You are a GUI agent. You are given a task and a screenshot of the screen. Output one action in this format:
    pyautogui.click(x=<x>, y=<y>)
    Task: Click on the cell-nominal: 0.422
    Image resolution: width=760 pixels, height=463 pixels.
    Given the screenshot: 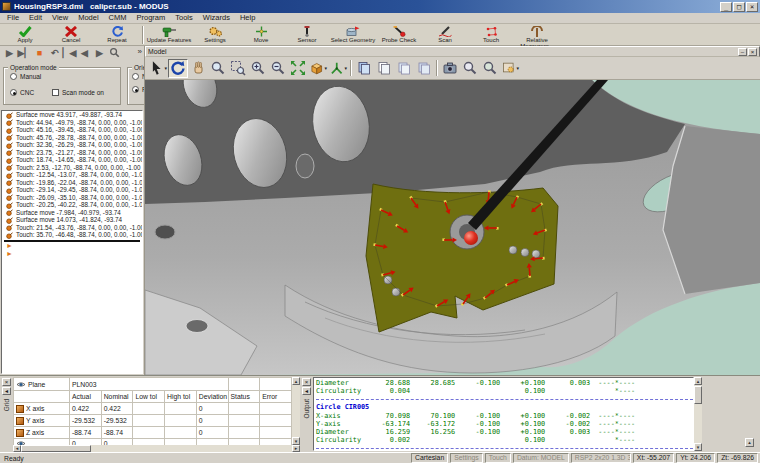 What is the action you would take?
    pyautogui.click(x=117, y=409)
    